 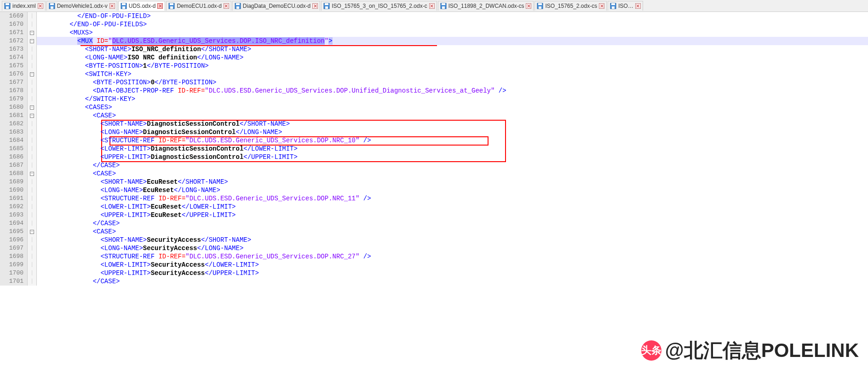 What do you see at coordinates (453, 199) in the screenshot?
I see `code-line-1691: <STRUCTURE-REF ID-REF="DLC.UDS.ESD.Gener…` at bounding box center [453, 199].